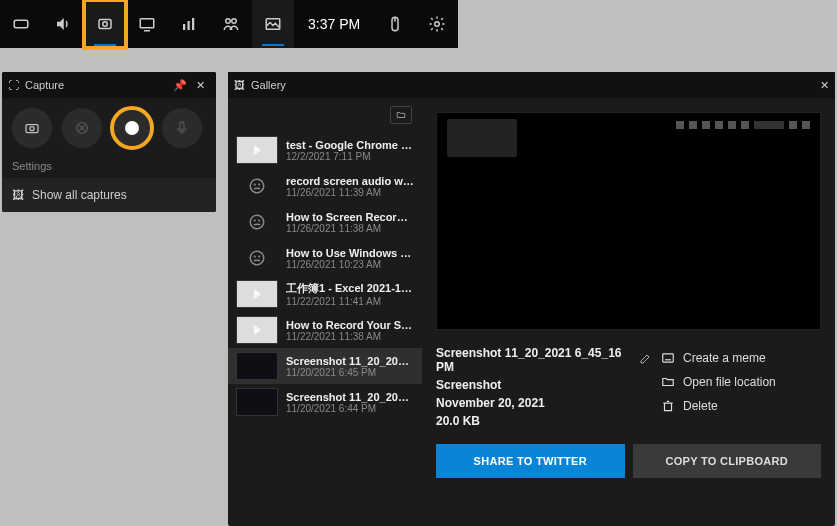 The height and width of the screenshot is (526, 837). Describe the element at coordinates (334, 24) in the screenshot. I see `clock: 3:37 PM` at that location.